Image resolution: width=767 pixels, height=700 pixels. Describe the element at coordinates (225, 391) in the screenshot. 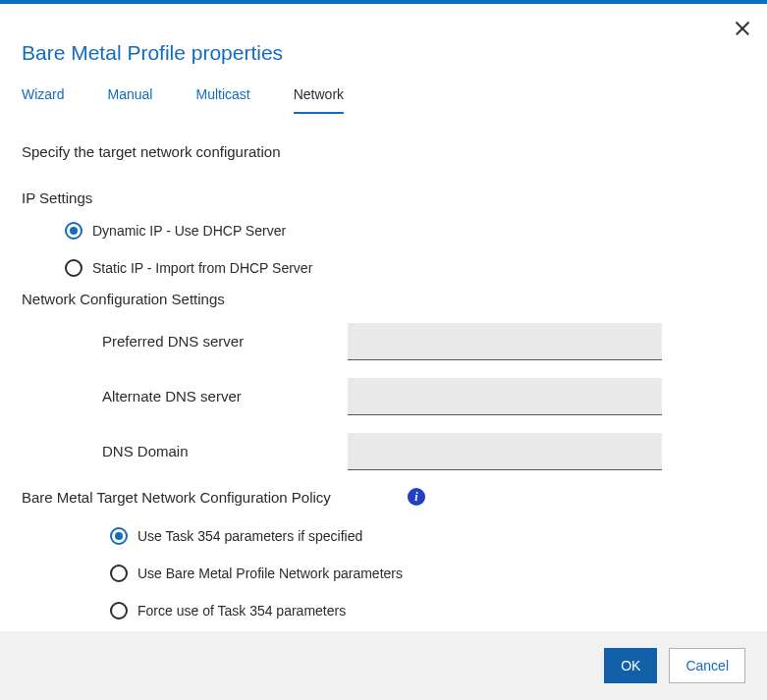

I see `alternate-dns-label: Alternate DNS server` at that location.